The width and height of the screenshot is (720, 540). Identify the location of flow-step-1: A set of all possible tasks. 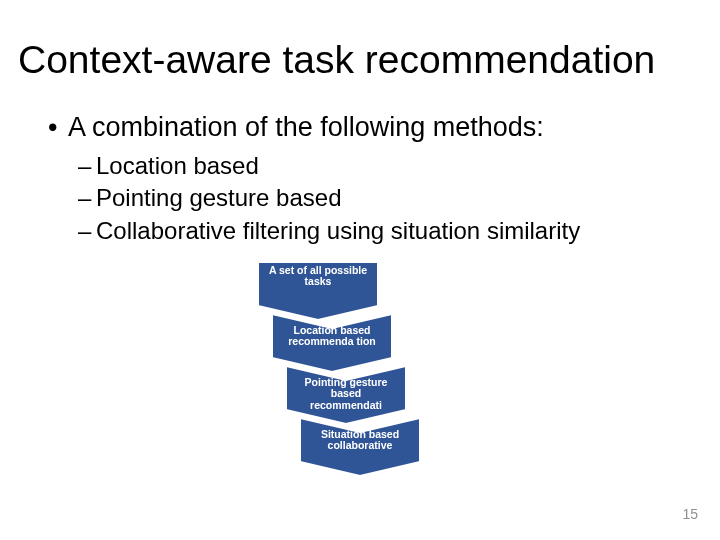
(318, 291).